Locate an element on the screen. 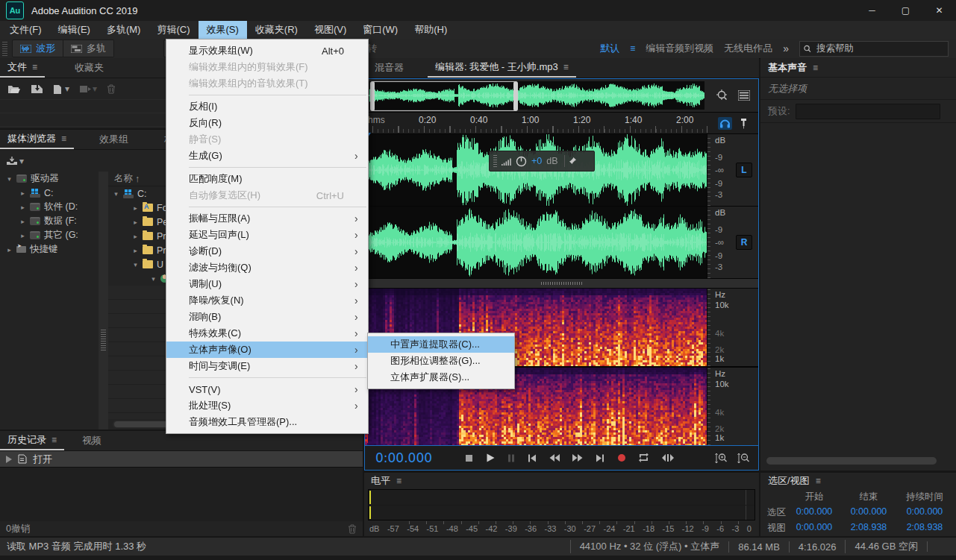 This screenshot has width=956, height=560. tab-mixer: 混音器 is located at coordinates (390, 68).